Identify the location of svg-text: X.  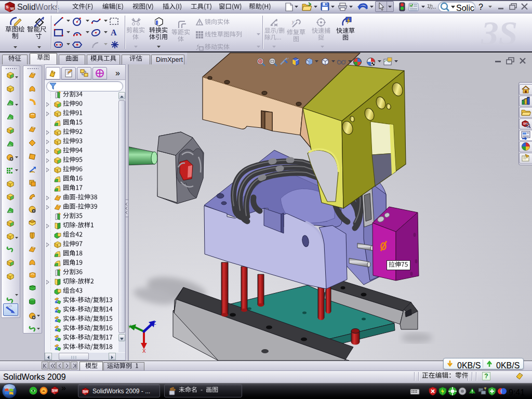
(144, 351).